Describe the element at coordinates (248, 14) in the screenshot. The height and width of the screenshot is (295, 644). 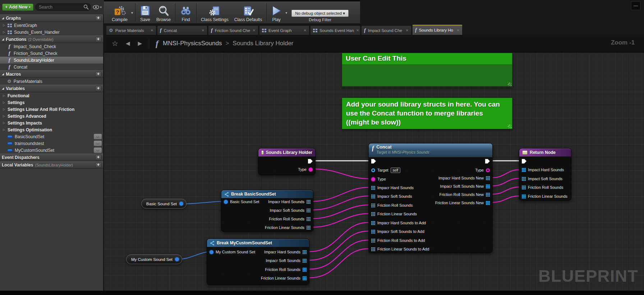
I see `class-defaults-button: Class Defaults` at that location.